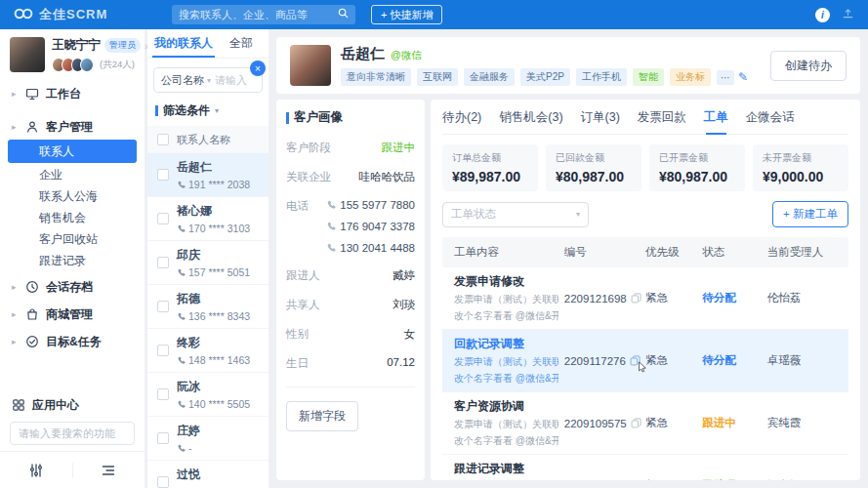  Describe the element at coordinates (72, 405) in the screenshot. I see `sidebar-item-app-center: 应用中心` at that location.